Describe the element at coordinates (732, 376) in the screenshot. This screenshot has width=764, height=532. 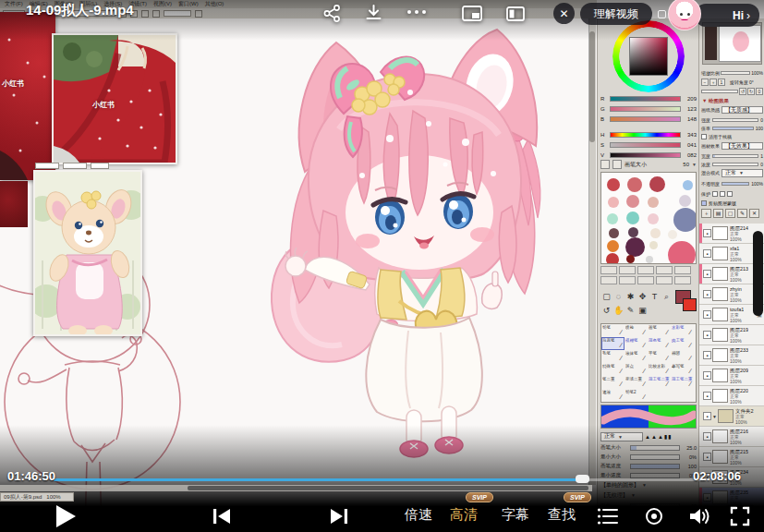
I see `layer-row: ▪图层209正常100%` at that location.